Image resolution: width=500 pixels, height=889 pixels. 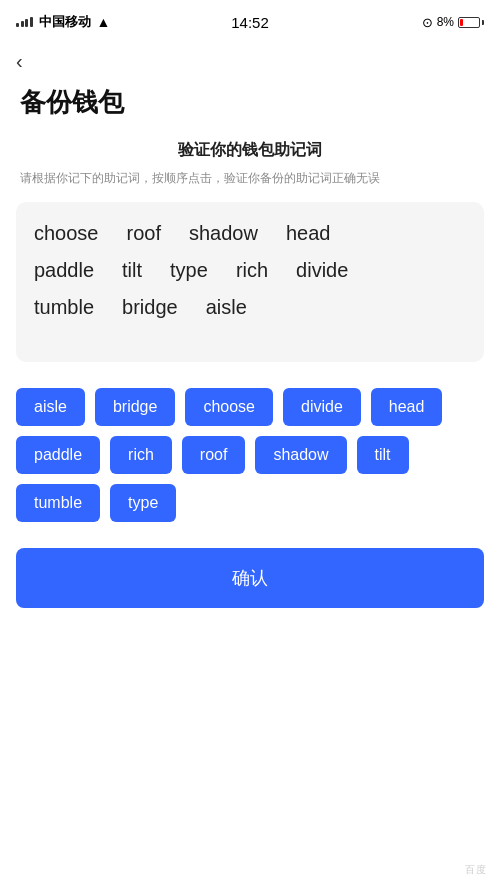 I want to click on confirm-button: 确认, so click(x=250, y=578).